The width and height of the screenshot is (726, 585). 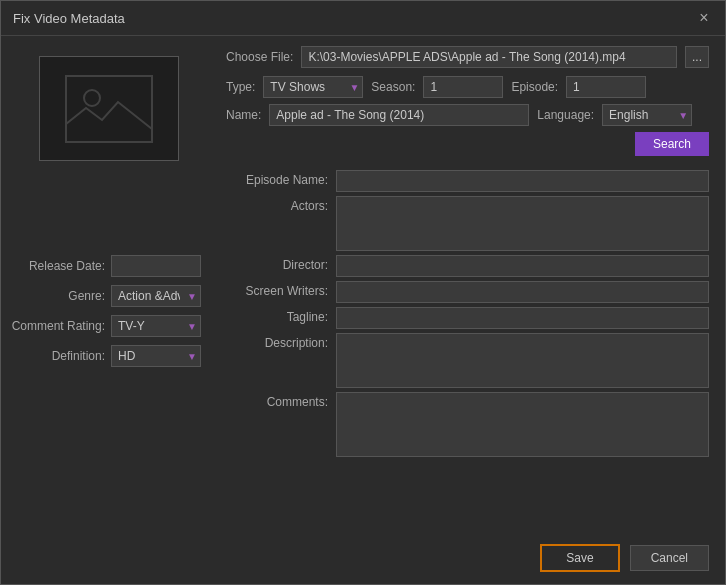 I want to click on director-label: Director:, so click(x=281, y=264).